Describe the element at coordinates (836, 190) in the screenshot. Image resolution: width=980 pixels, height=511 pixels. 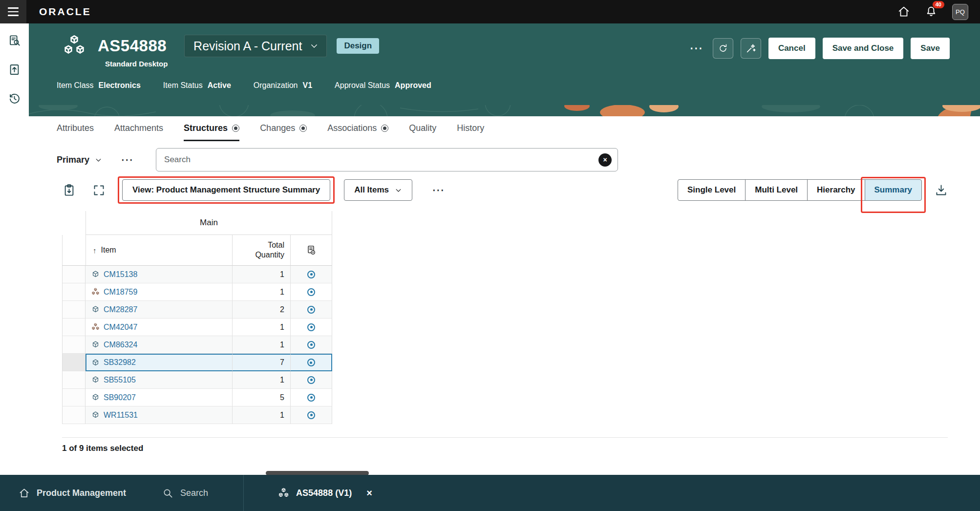
I see `view-mode-hierarchy: Hierarchy` at that location.